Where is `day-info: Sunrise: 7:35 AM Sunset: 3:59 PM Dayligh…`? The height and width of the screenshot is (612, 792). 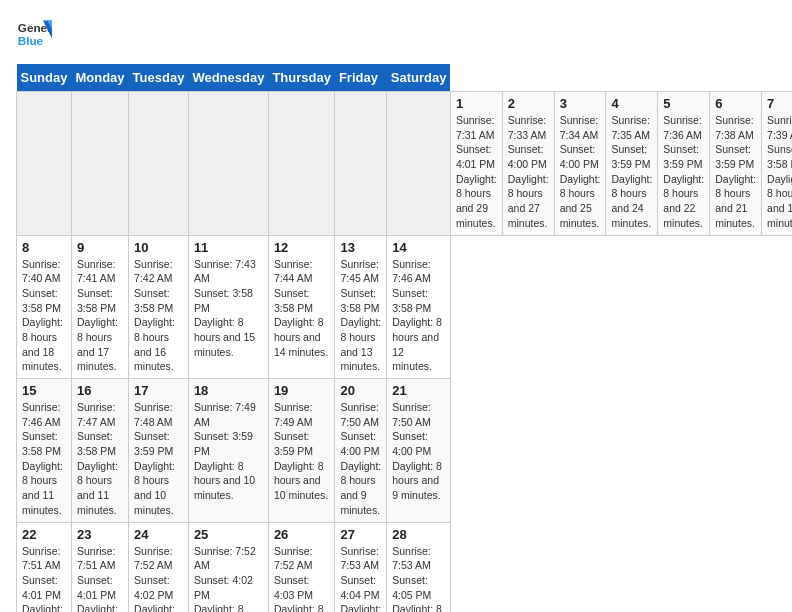
day-info: Sunrise: 7:35 AM Sunset: 3:59 PM Dayligh… is located at coordinates (632, 172).